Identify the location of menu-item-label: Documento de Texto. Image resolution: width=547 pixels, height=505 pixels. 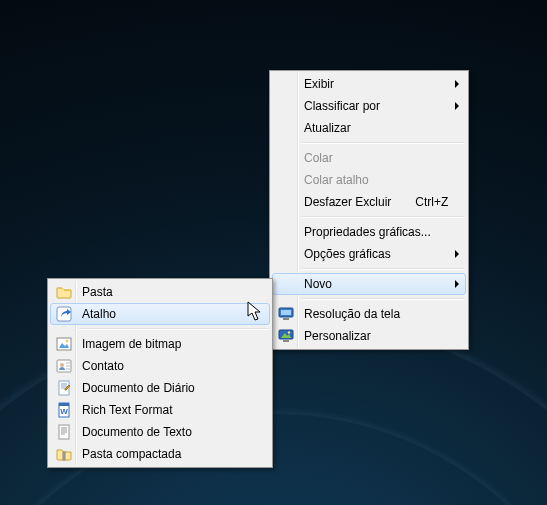
(164, 432).